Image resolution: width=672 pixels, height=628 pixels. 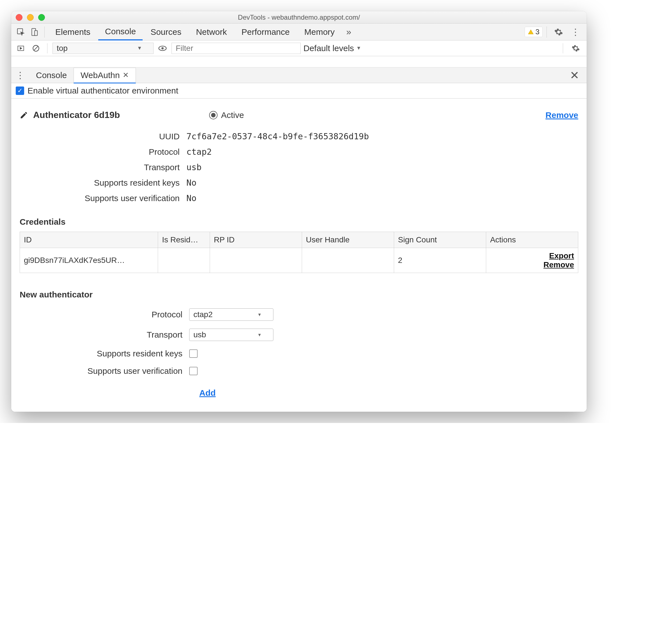 I want to click on titlebar: DevTools - webauthndemo.appspot.com/, so click(x=299, y=18).